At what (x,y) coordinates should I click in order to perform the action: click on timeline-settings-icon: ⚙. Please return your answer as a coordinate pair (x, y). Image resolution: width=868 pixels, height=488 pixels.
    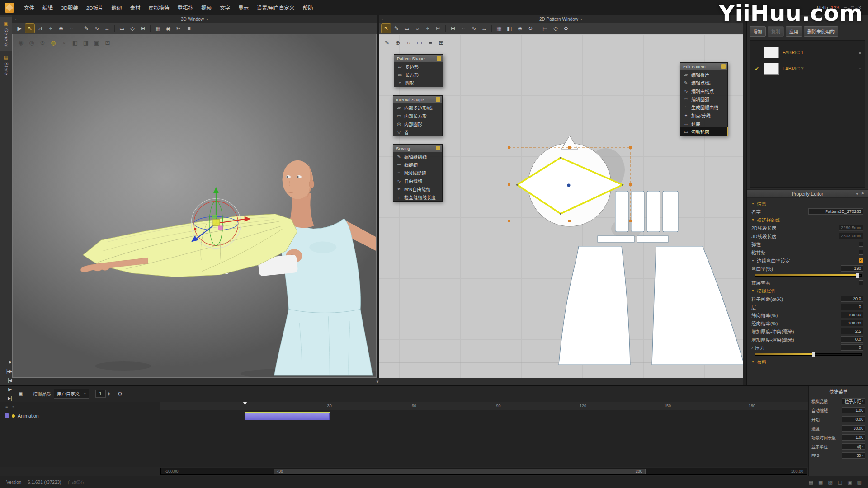
    Looking at the image, I should click on (120, 394).